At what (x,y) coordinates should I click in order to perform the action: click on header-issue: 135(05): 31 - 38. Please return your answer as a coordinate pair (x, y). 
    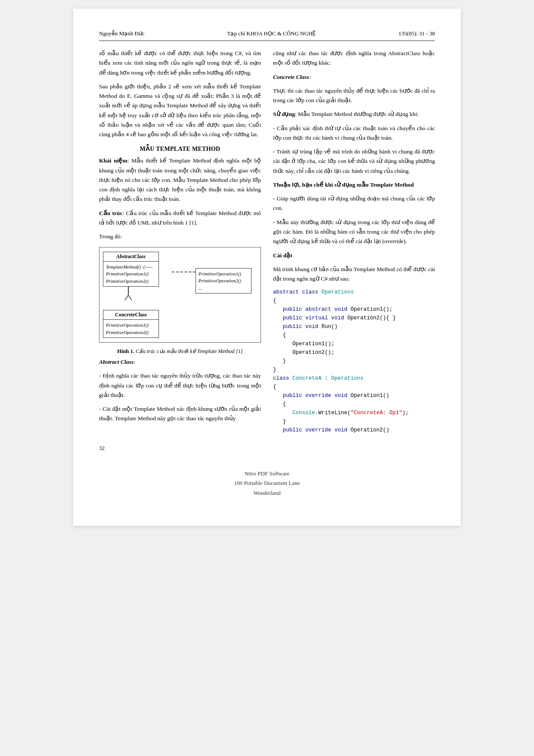
    Looking at the image, I should click on (417, 34).